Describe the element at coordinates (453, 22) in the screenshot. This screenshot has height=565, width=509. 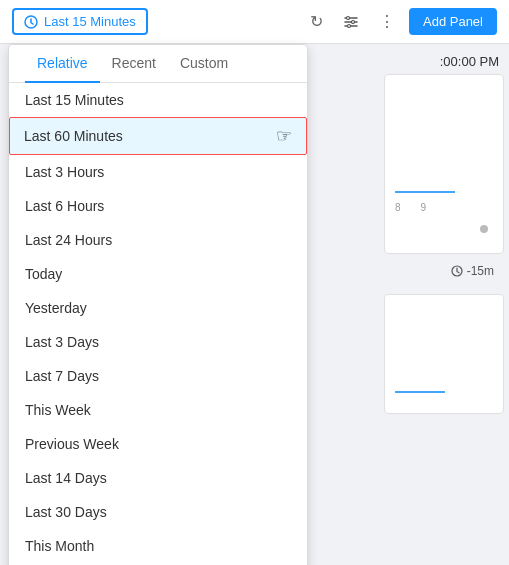
I see `add-panel-button: Add Panel` at that location.